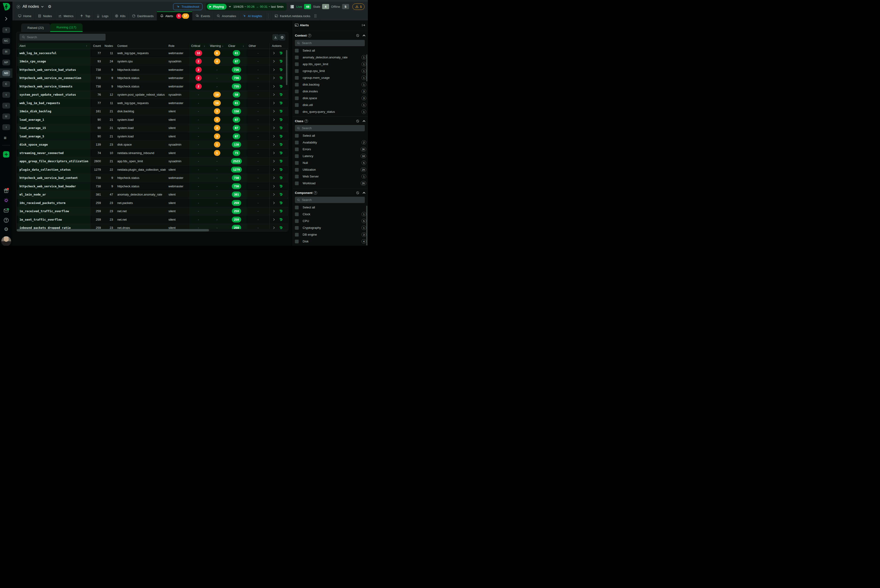  Describe the element at coordinates (152, 103) in the screenshot. I see `alert-table-row: web_log_1m_bad_requests 77 11 web_log.ty…` at that location.